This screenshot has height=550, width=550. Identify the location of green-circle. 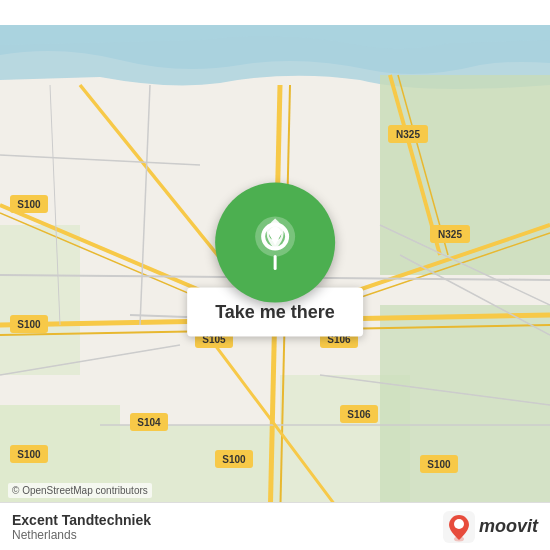
(275, 243).